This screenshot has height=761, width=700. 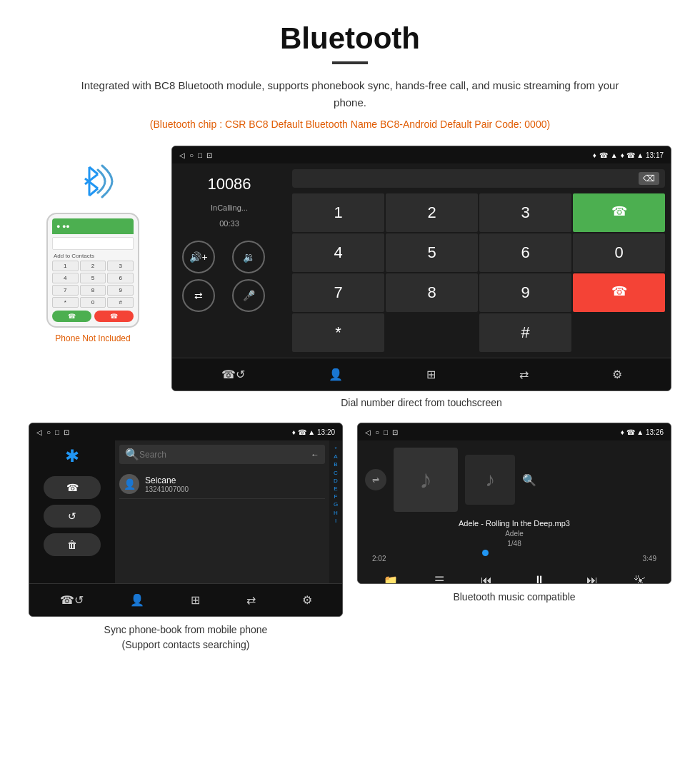 What do you see at coordinates (426, 480) in the screenshot?
I see `music-note-icon: ♪` at bounding box center [426, 480].